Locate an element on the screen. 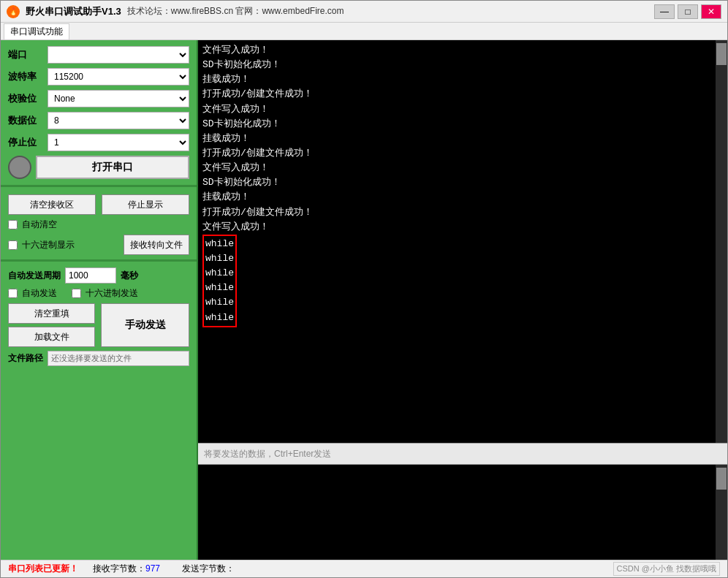  open-serial-button: 打开串口 is located at coordinates (113, 167).